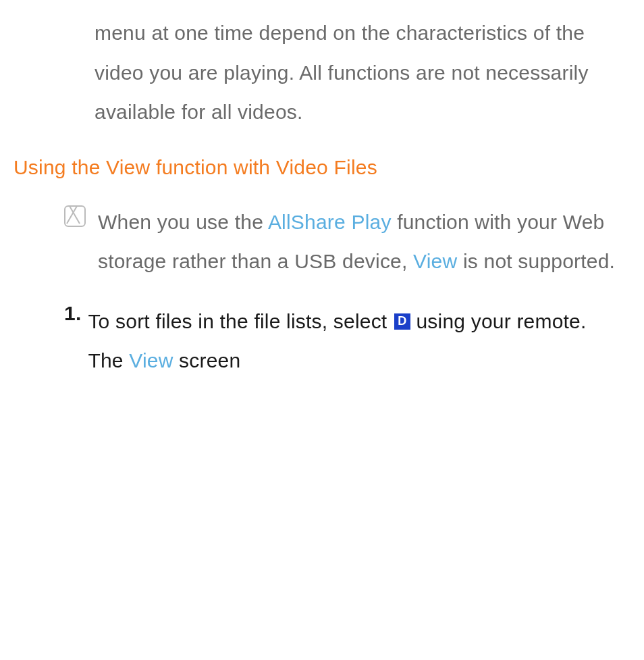  Describe the element at coordinates (315, 168) in the screenshot. I see `section-heading: Using the View function with Video Files` at that location.